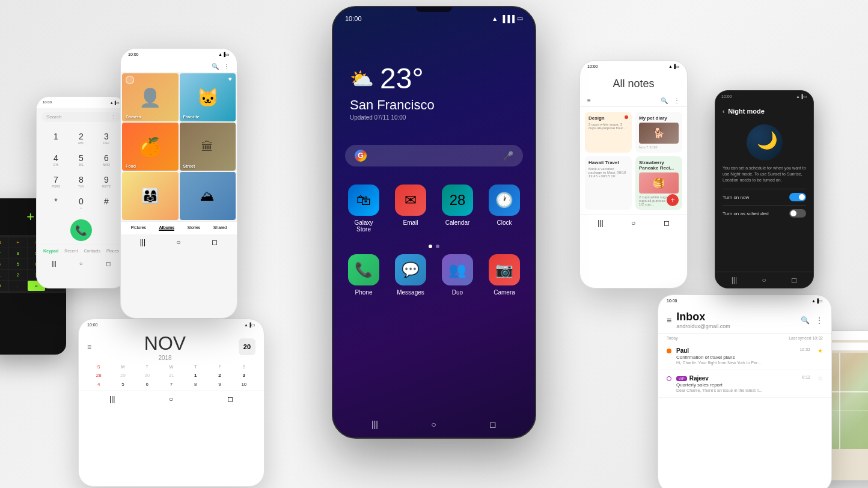 This screenshot has height=488, width=868. I want to click on calc-btn-5: 5, so click(18, 264).